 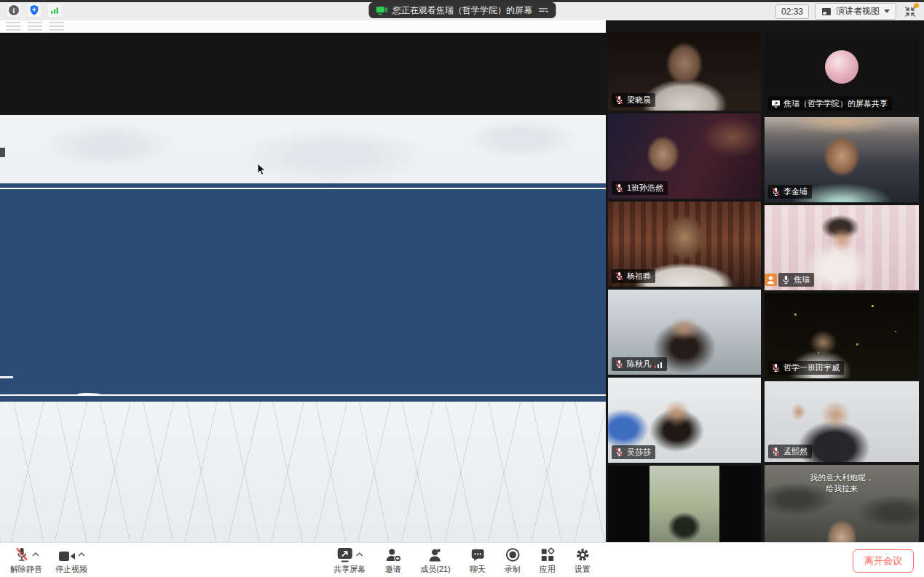 What do you see at coordinates (34, 10) in the screenshot?
I see `security-shield-icon` at bounding box center [34, 10].